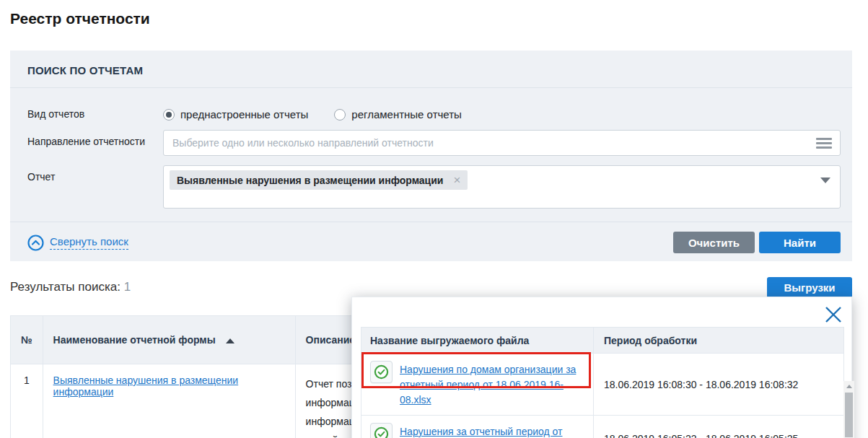  Describe the element at coordinates (714, 242) in the screenshot. I see `clear-button: Очистить` at that location.